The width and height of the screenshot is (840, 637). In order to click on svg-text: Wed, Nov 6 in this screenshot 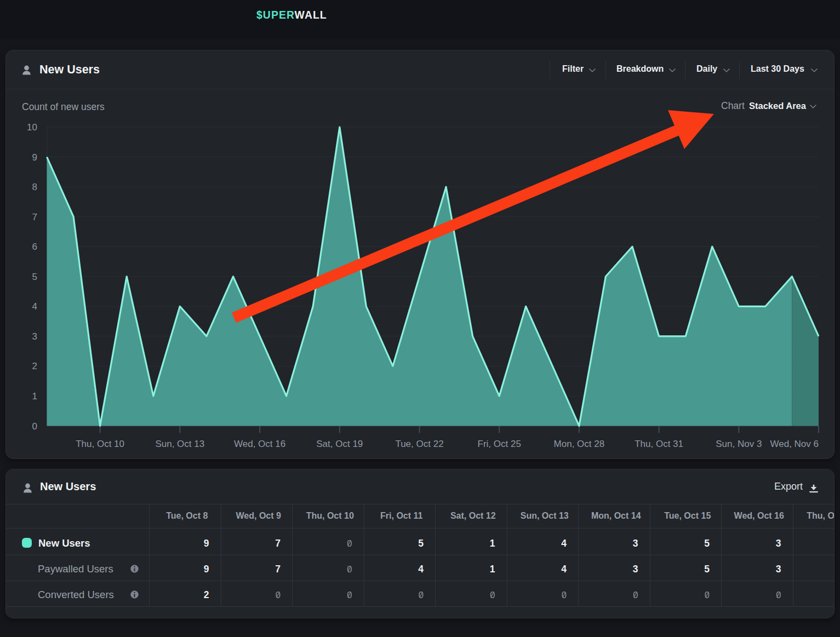, I will do `click(795, 444)`.